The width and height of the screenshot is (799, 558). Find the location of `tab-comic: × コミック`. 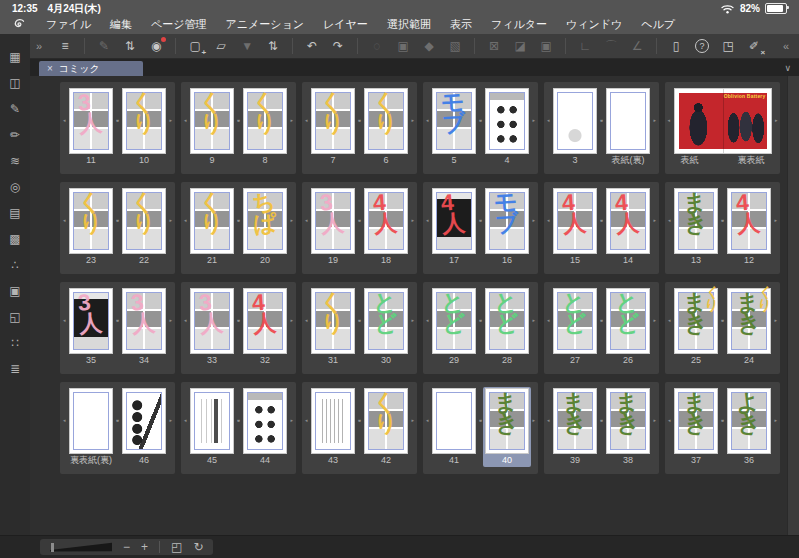

tab-comic: × コミック is located at coordinates (91, 68).